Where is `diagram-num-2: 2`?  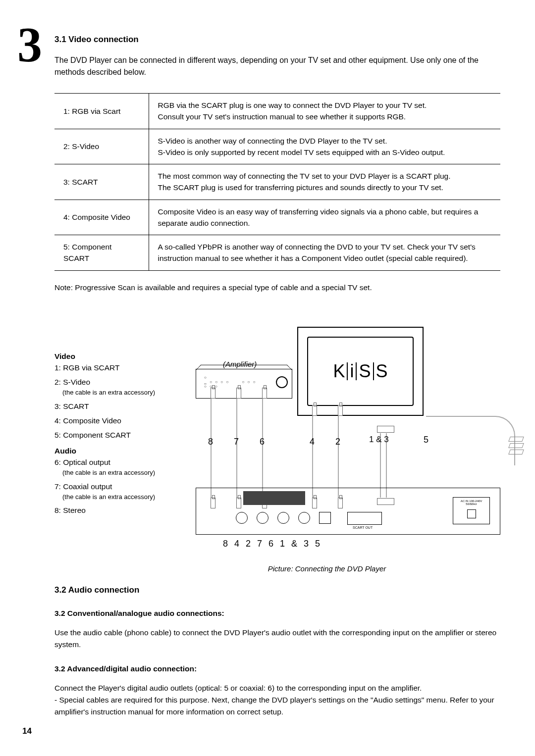
diagram-num-2: 2 is located at coordinates (338, 442).